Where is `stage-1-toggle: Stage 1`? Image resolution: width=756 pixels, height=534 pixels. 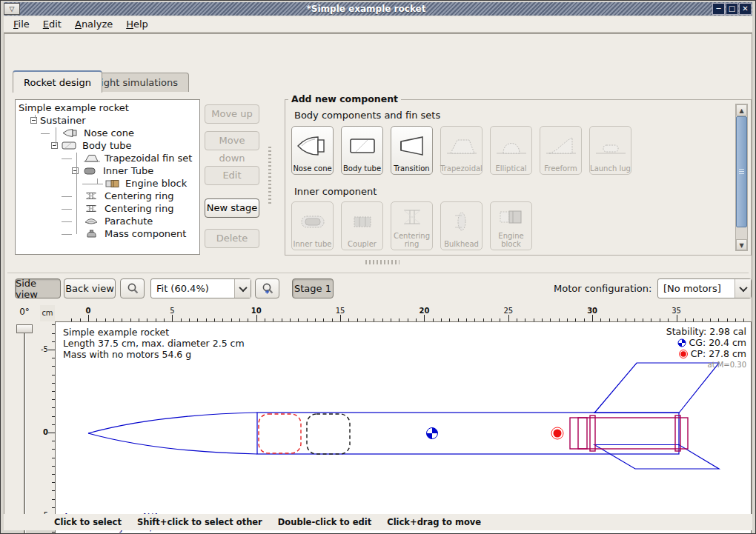
stage-1-toggle: Stage 1 is located at coordinates (313, 289).